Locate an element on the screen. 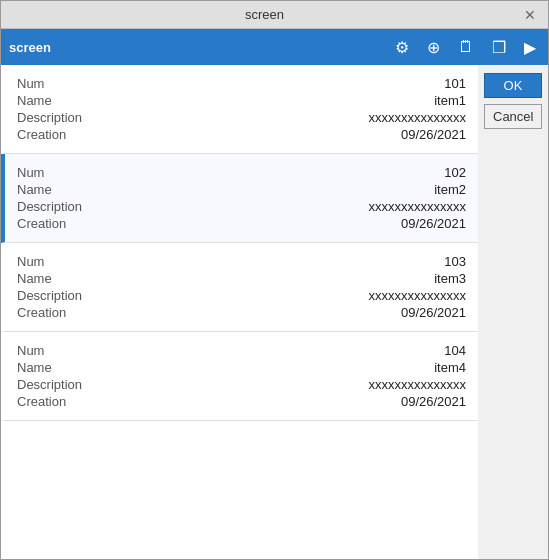 Image resolution: width=549 pixels, height=560 pixels. item-row: Num103 is located at coordinates (242, 262).